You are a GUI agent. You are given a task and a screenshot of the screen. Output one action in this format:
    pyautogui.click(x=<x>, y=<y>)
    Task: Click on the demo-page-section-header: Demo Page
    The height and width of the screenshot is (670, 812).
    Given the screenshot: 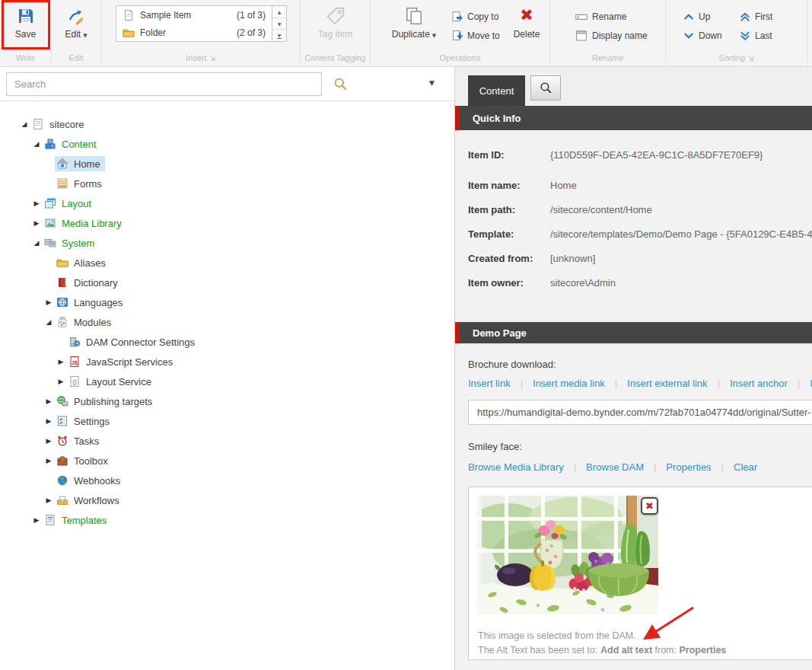 What is the action you would take?
    pyautogui.click(x=633, y=333)
    